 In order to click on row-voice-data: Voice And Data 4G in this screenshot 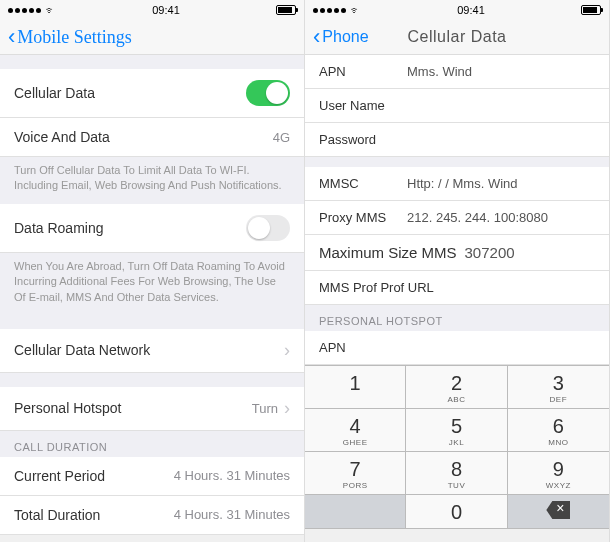, I will do `click(152, 138)`.